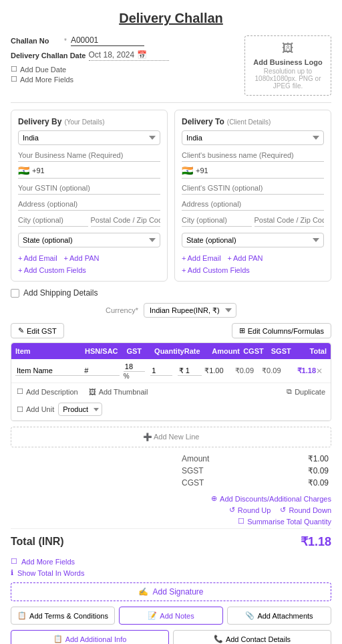  I want to click on total-row: Total (INR) ₹1.18, so click(171, 542).